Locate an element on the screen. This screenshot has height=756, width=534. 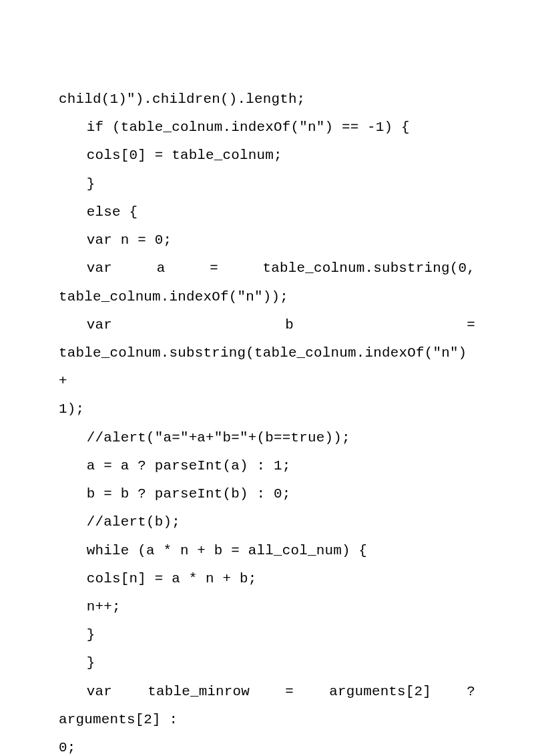
code-line: 0; is located at coordinates (267, 745).